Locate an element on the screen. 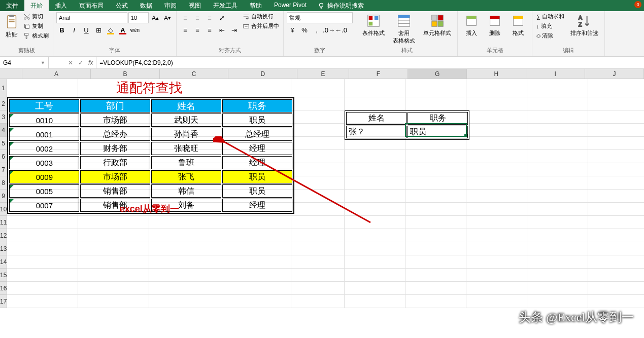 This screenshot has height=338, width=644. cell-style-button: 单元格样式 is located at coordinates (437, 25).